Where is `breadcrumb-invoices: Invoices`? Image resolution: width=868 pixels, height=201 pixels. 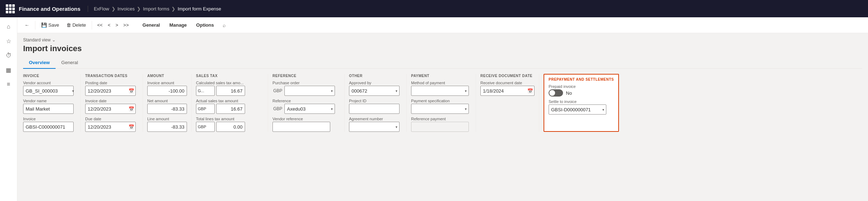
breadcrumb-invoices: Invoices is located at coordinates (126, 9).